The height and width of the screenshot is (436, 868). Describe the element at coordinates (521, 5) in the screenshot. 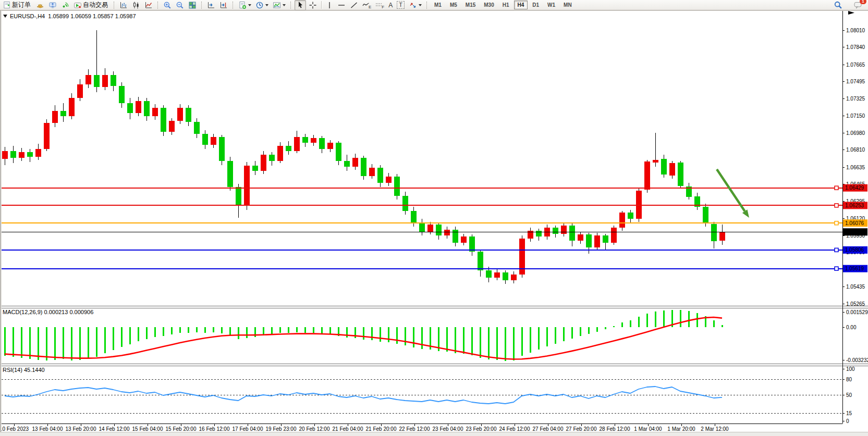

I see `timeframe-button-H4: H4` at that location.